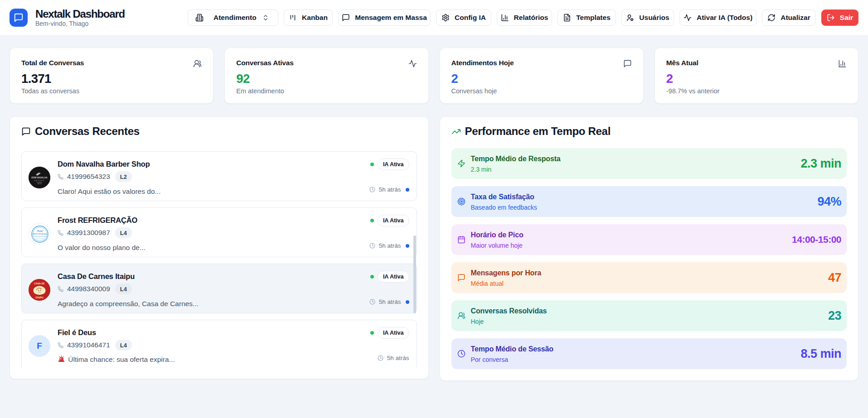 This screenshot has height=418, width=868. Describe the element at coordinates (40, 240) in the screenshot. I see `svg-text: atendimento especializado` at that location.